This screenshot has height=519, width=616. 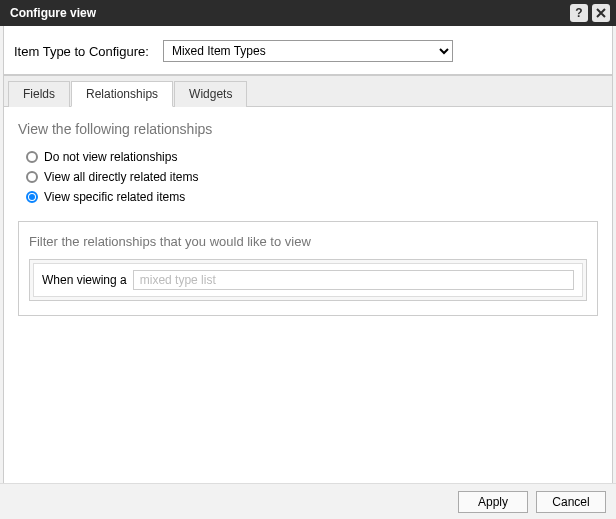 I want to click on radio-label: Do not view relationships, so click(x=110, y=157).